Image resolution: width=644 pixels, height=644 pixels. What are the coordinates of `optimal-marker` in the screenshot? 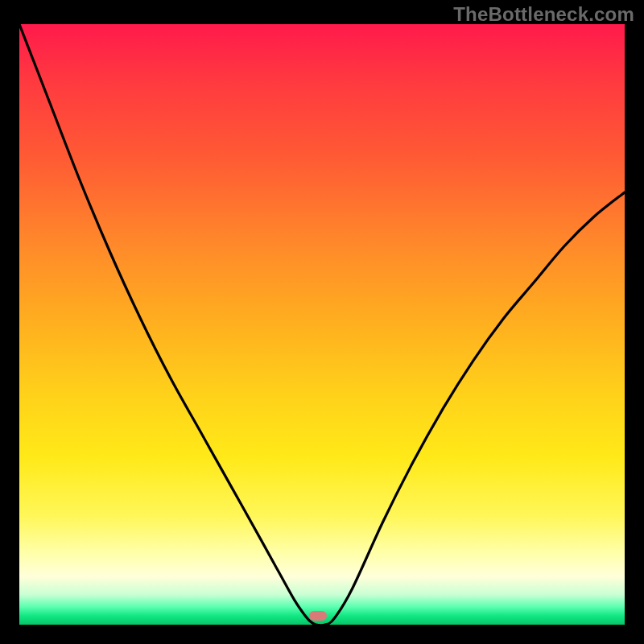 It's located at (318, 616).